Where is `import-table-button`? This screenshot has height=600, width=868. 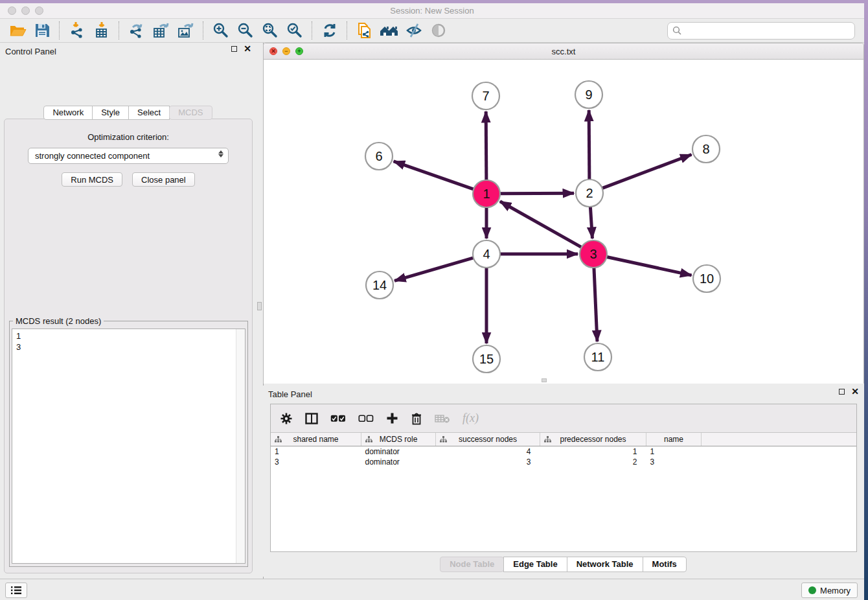
import-table-button is located at coordinates (102, 30).